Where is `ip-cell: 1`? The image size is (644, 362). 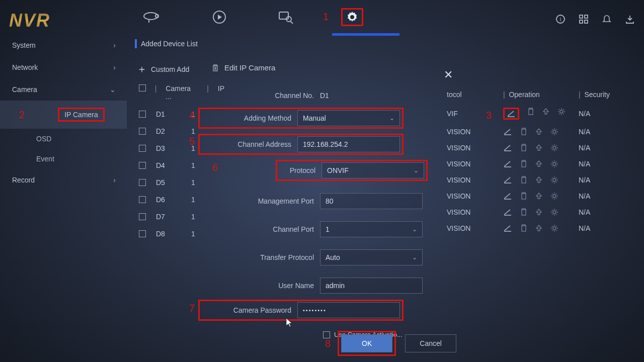
ip-cell: 1 is located at coordinates (193, 183).